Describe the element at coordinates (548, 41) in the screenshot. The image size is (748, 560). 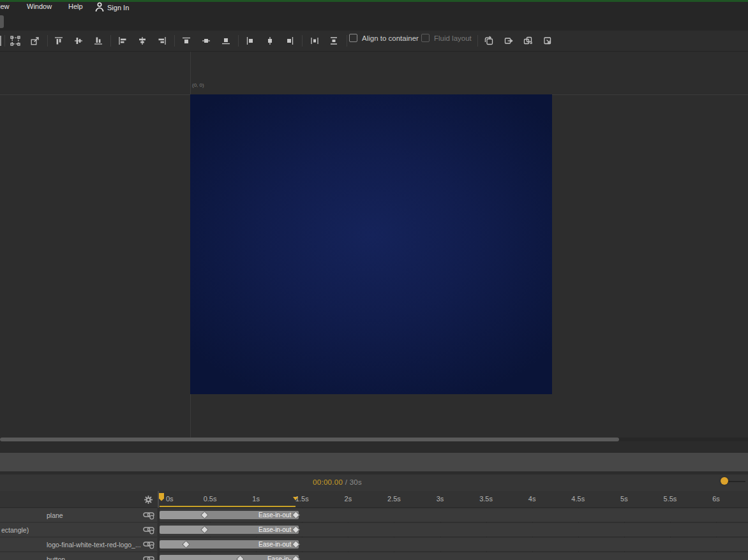
I see `flip-vertical-icon` at that location.